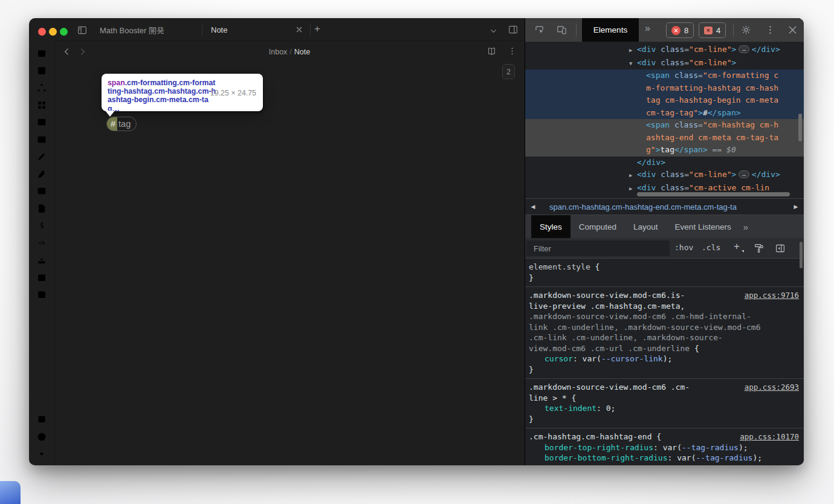 This screenshot has height=504, width=834. Describe the element at coordinates (42, 53) in the screenshot. I see `calendar-icon` at that location.